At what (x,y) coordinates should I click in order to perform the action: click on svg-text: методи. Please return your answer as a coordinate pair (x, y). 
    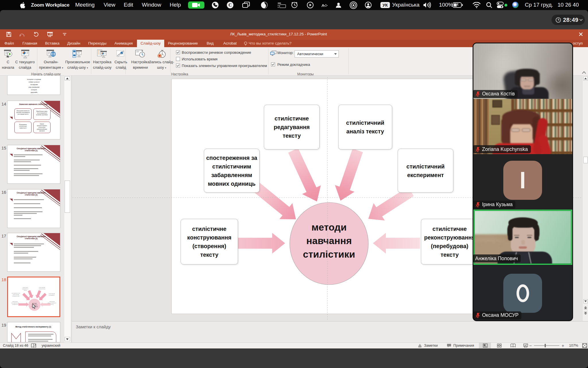
    Looking at the image, I should click on (34, 303).